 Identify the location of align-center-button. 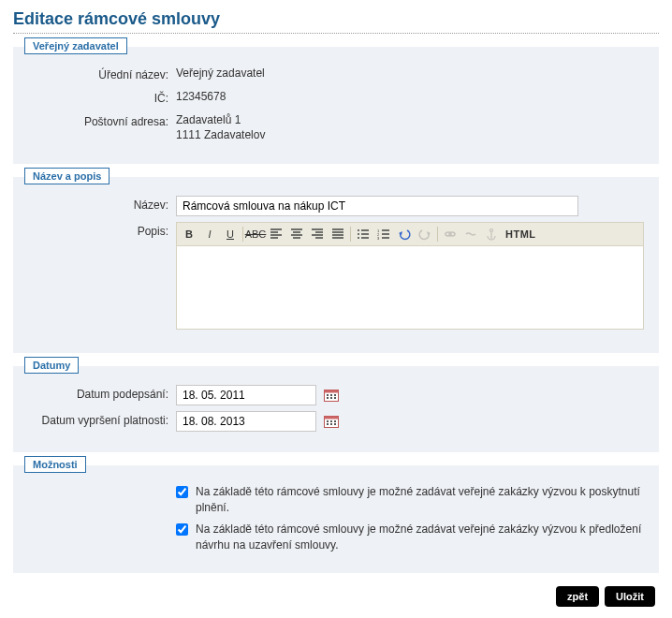
(297, 234).